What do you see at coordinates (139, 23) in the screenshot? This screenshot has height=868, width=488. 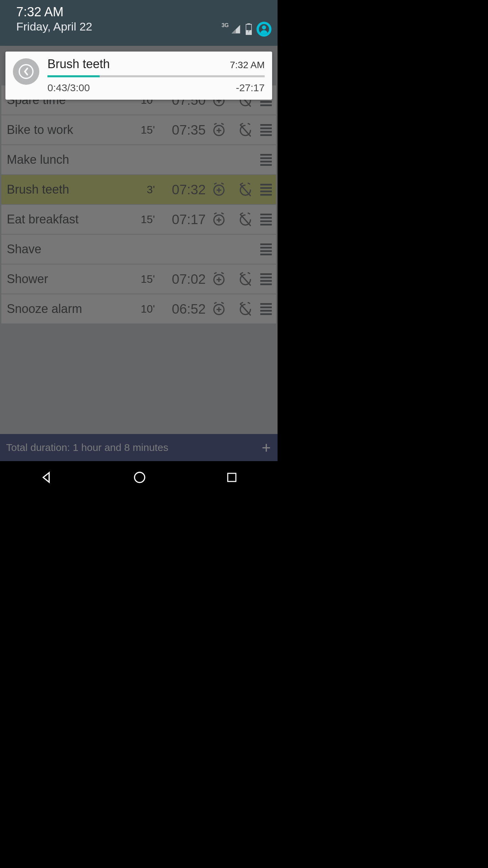 I see `notification-shade-header: 7:32 AM Friday, April 22 3G` at bounding box center [139, 23].